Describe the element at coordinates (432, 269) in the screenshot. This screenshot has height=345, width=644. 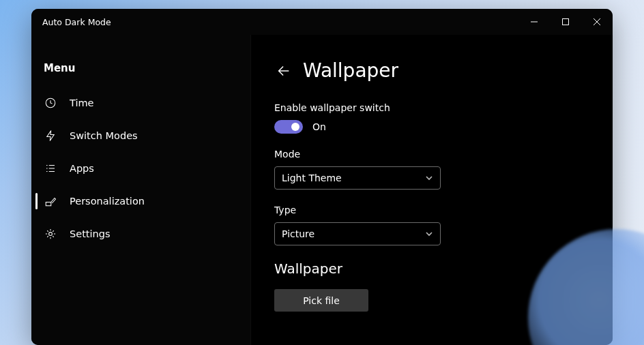
I see `wallpaper-section-heading: Wallpaper` at that location.